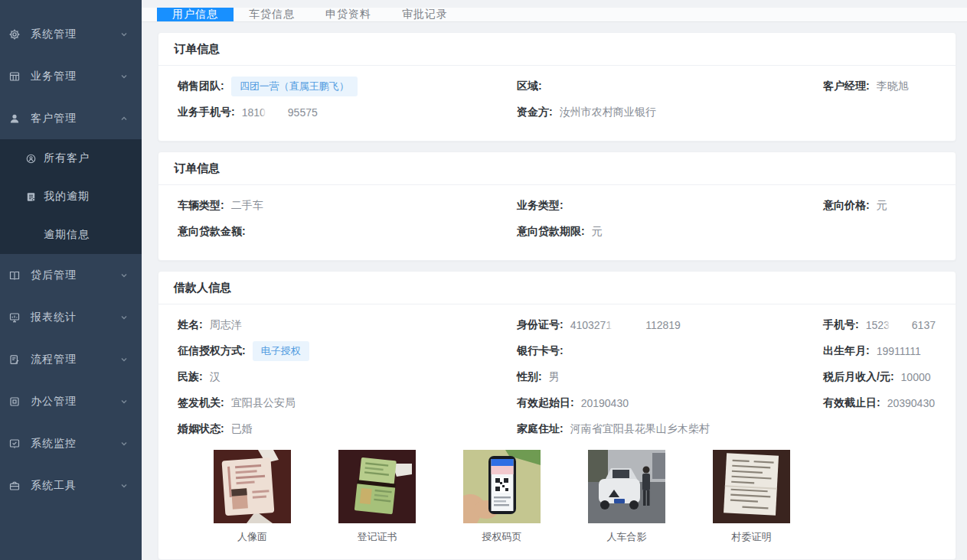 The width and height of the screenshot is (967, 560). What do you see at coordinates (425, 15) in the screenshot?
I see `tab-approval-records: 审批记录` at bounding box center [425, 15].